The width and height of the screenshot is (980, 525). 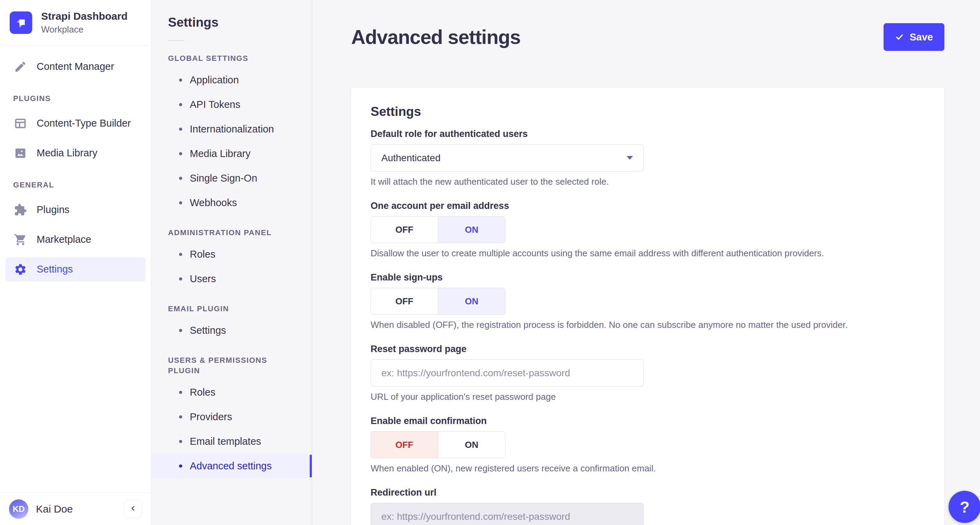 What do you see at coordinates (21, 270) in the screenshot?
I see `settings-gear-icon` at bounding box center [21, 270].